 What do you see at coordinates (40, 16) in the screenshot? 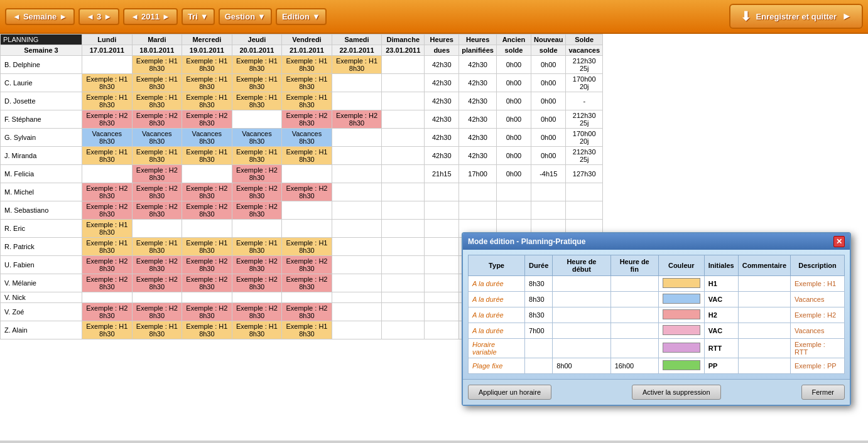
I see `semaine-button: ◄ Semaine ►` at bounding box center [40, 16].